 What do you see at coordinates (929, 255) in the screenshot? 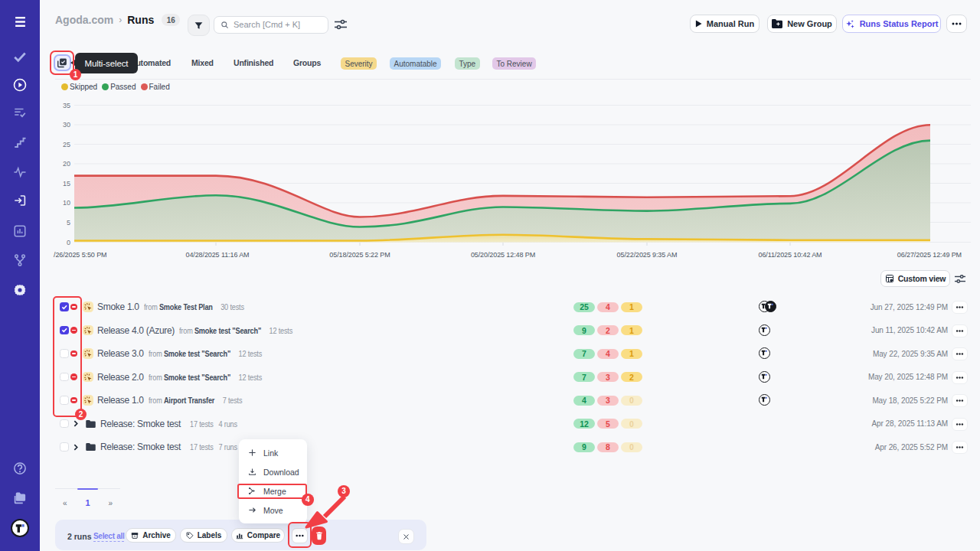
I see `svg-text: 06/27/2025 12:49 PM` at bounding box center [929, 255].